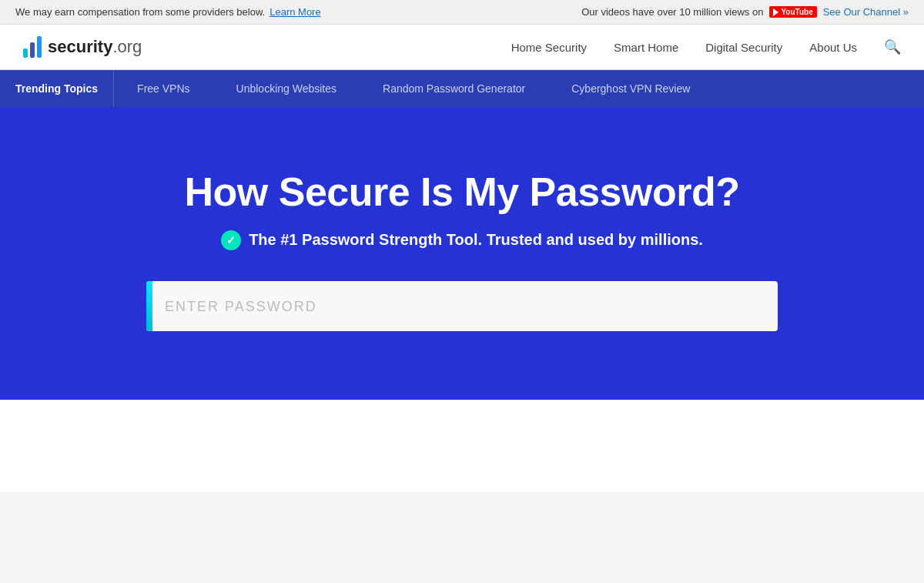 Image resolution: width=924 pixels, height=583 pixels. I want to click on youtube-logo: YouTube, so click(793, 12).